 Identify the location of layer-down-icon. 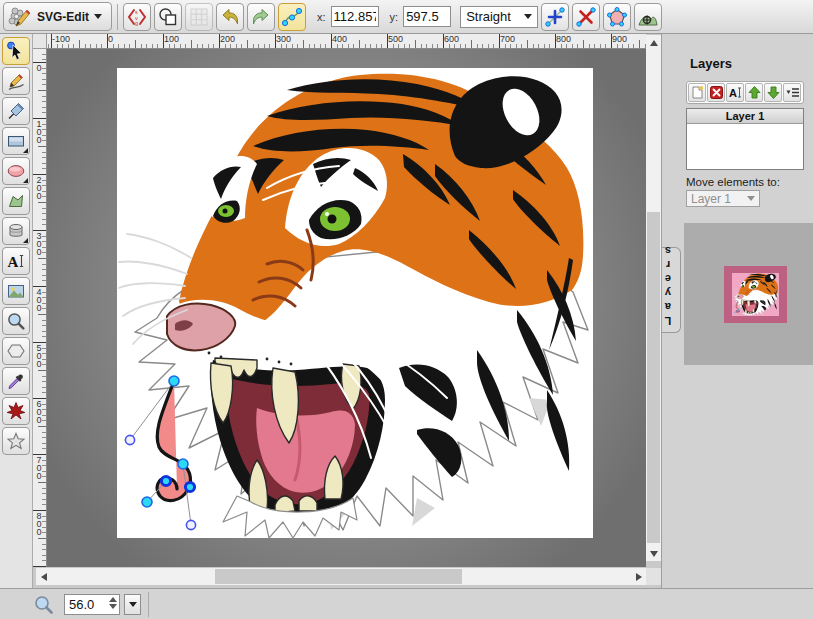
(774, 92).